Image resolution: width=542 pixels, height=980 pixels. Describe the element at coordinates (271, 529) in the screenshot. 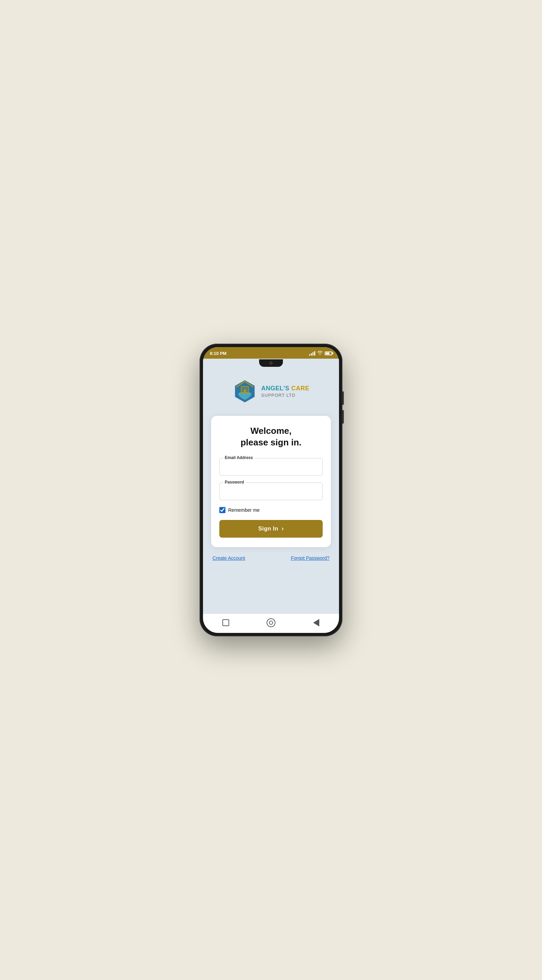

I see `sign-in-button: Sign In ›` at that location.